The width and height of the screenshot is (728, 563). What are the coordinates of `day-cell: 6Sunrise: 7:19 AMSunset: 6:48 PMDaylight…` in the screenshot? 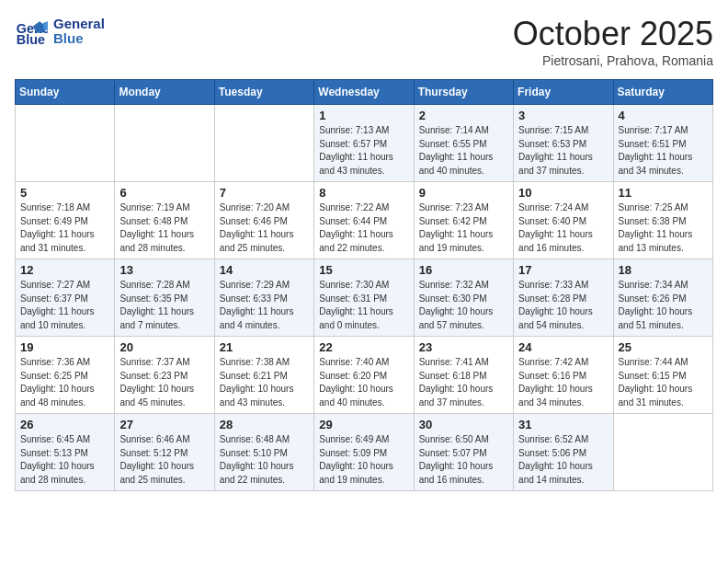 It's located at (165, 221).